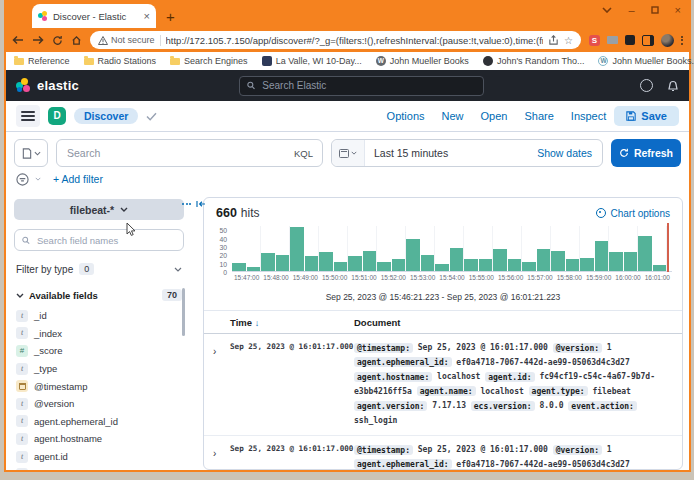  Describe the element at coordinates (494, 116) in the screenshot. I see `action-open: Open` at that location.